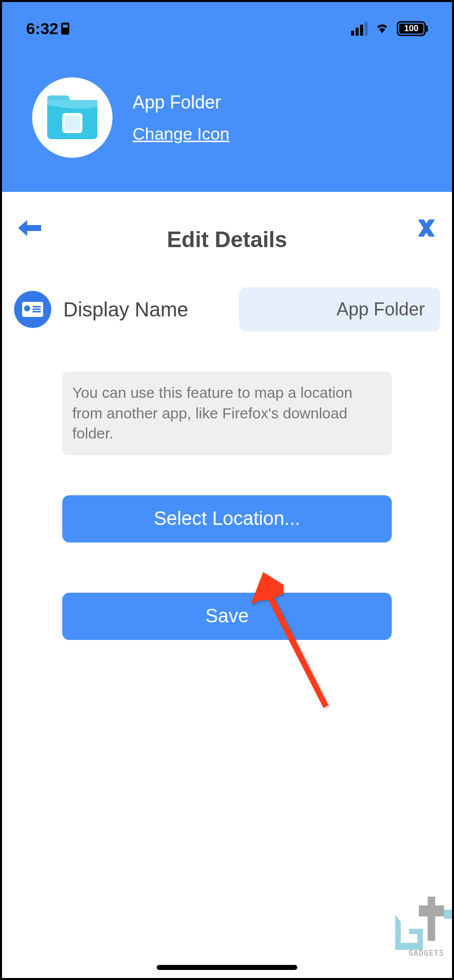  I want to click on folder-name: App Folder, so click(181, 102).